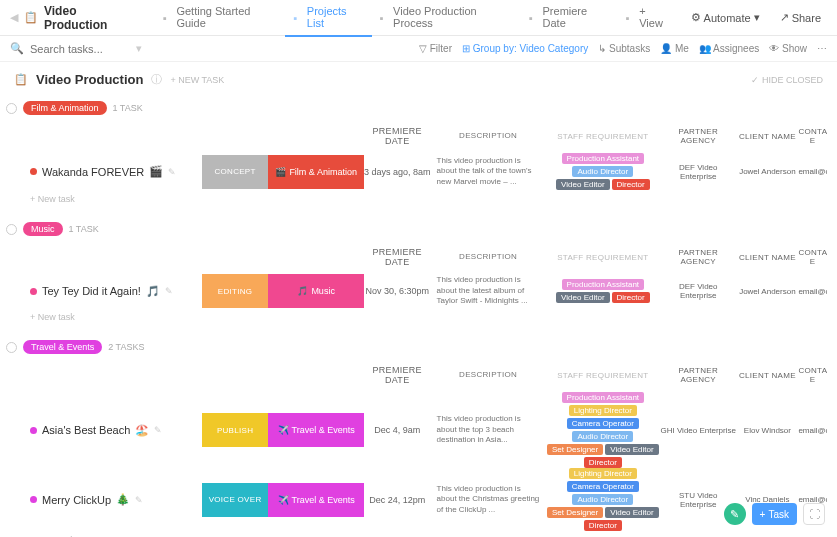  Describe the element at coordinates (767, 430) in the screenshot. I see `client-cell: Elov Windsor` at that location.